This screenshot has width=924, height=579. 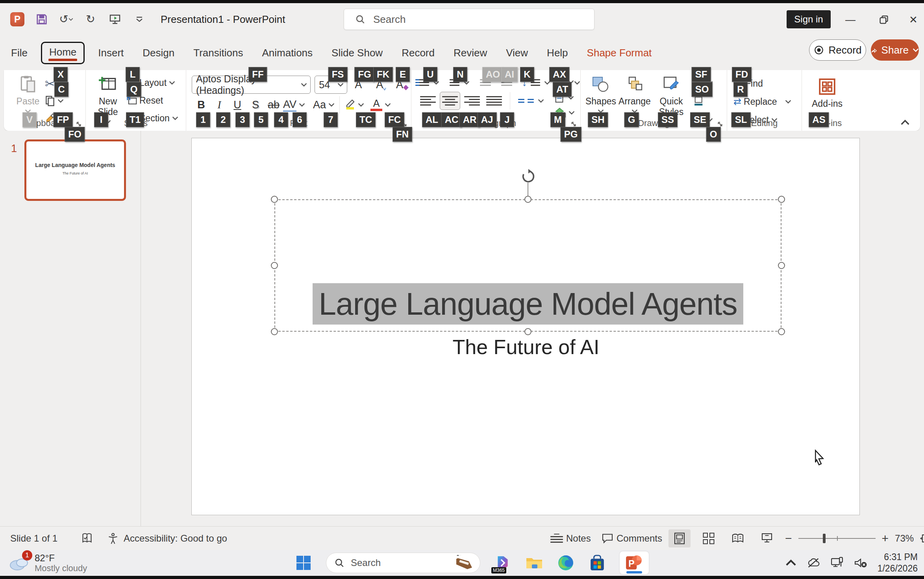 What do you see at coordinates (809, 19) in the screenshot?
I see `sign-in-button: Sign in` at bounding box center [809, 19].